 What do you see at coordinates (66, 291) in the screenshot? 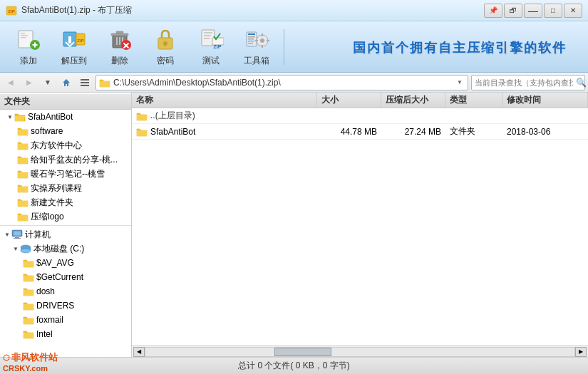
I see `tree-item-dosh: dosh` at bounding box center [66, 291].